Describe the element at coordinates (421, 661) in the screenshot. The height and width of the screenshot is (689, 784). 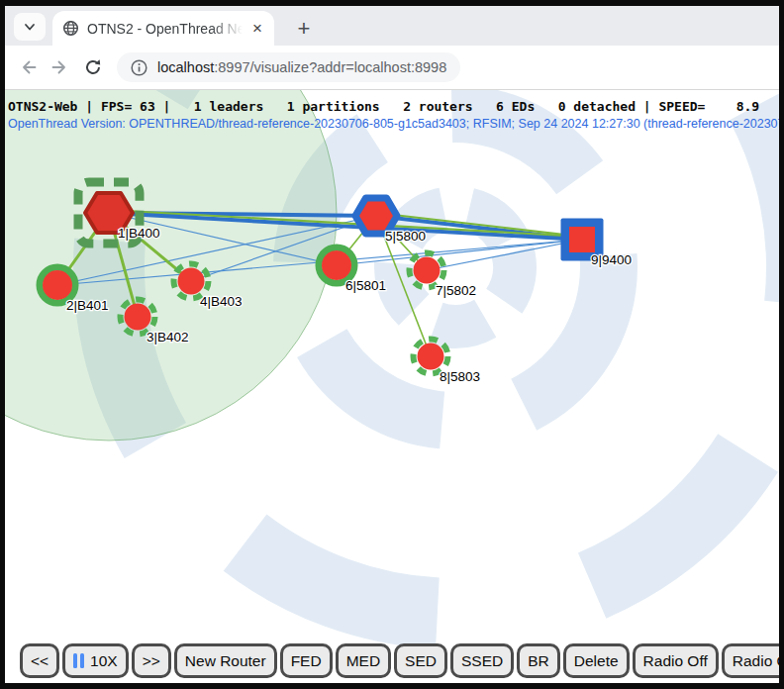
I see `toolbar-button-label: SED` at that location.